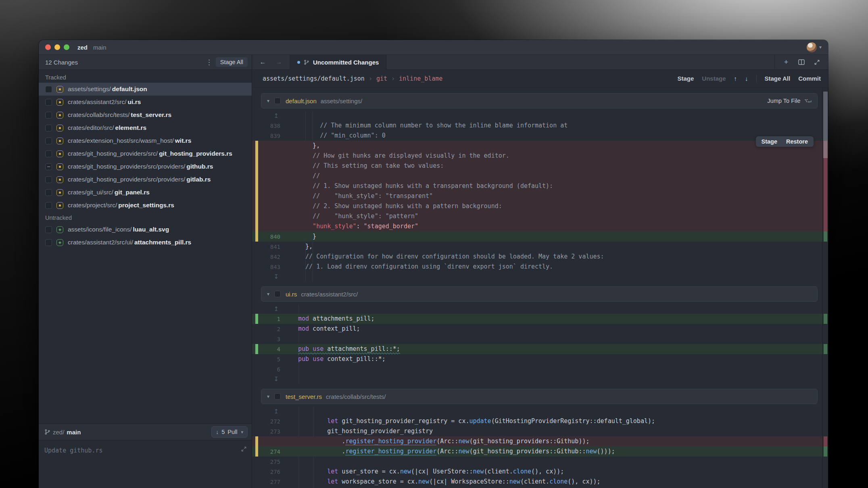 This screenshot has height=488, width=868. Describe the element at coordinates (58, 432) in the screenshot. I see `repo-name: zed/` at that location.